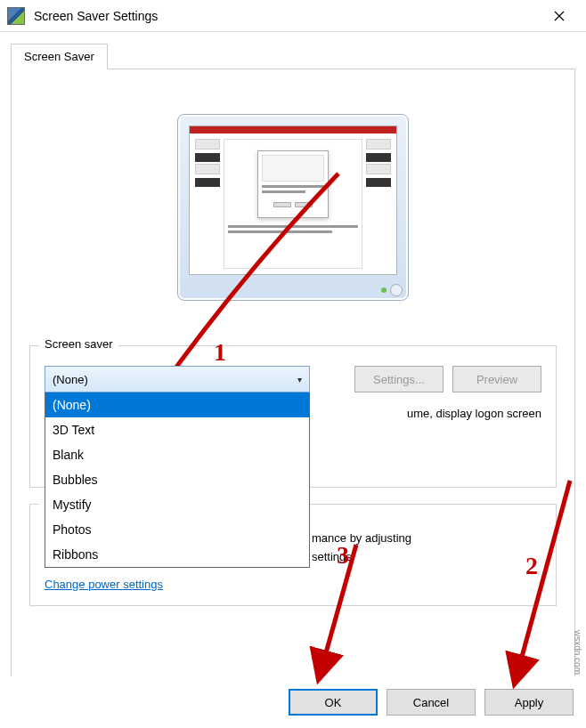 The height and width of the screenshot is (728, 586). Describe the element at coordinates (16, 16) in the screenshot. I see `screensaver-icon` at that location.